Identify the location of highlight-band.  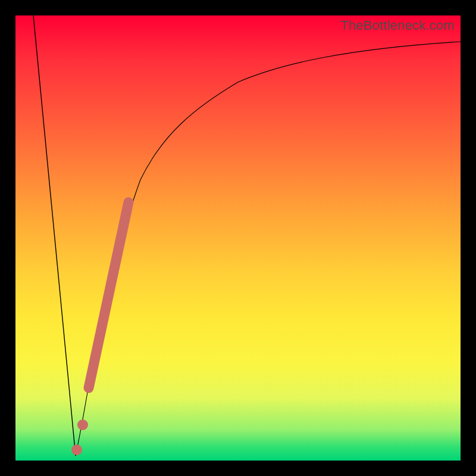
(108, 295).